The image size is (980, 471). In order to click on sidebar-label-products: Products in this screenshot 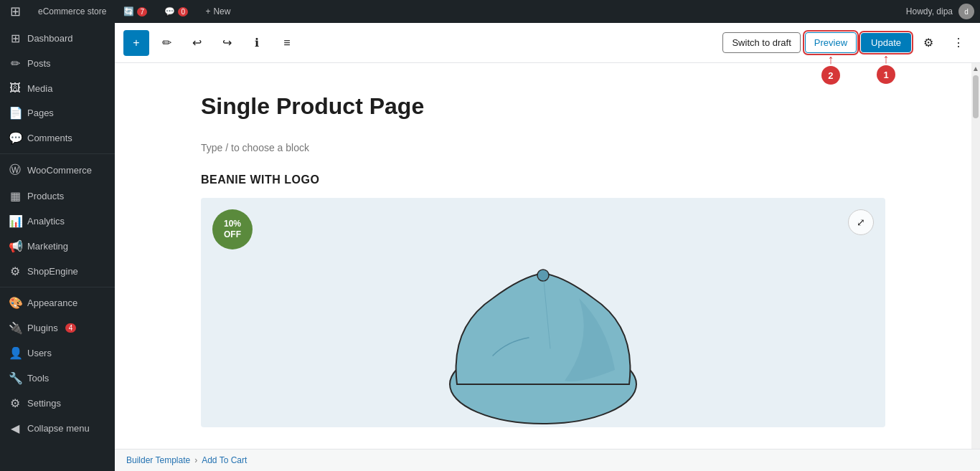, I will do `click(46, 196)`.